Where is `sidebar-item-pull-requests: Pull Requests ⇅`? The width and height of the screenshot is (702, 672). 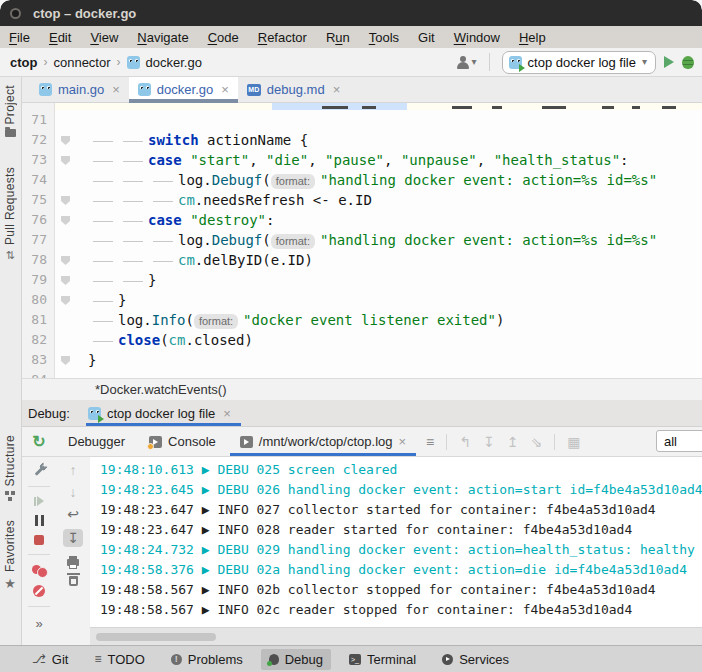 sidebar-item-pull-requests: Pull Requests ⇅ is located at coordinates (10, 214).